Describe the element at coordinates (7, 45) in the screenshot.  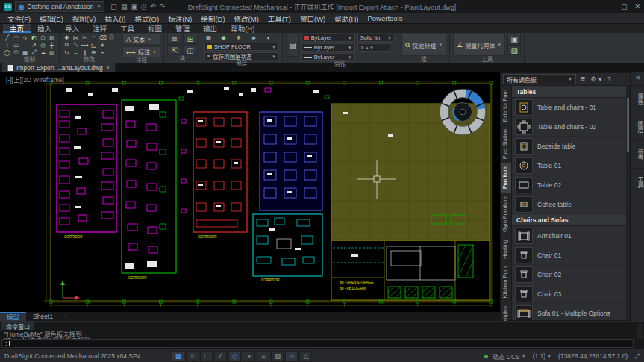
I see `polyline-icon: ⌇` at that location.